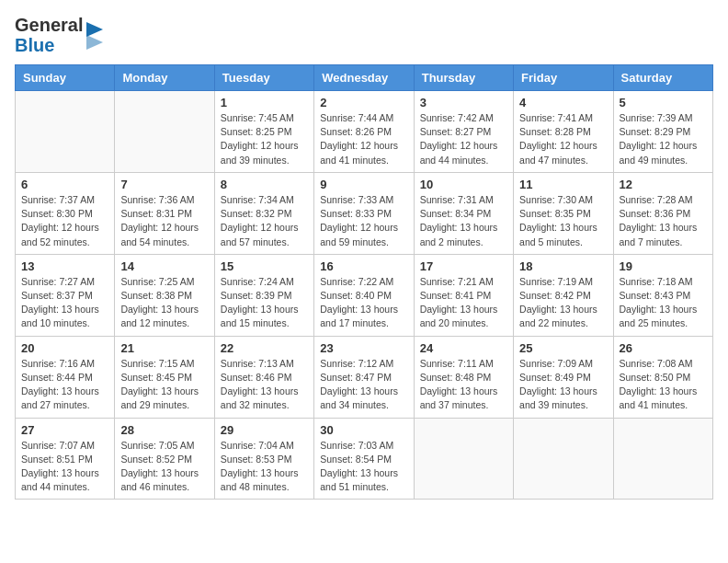  Describe the element at coordinates (165, 78) in the screenshot. I see `weekday-header: Monday` at that location.